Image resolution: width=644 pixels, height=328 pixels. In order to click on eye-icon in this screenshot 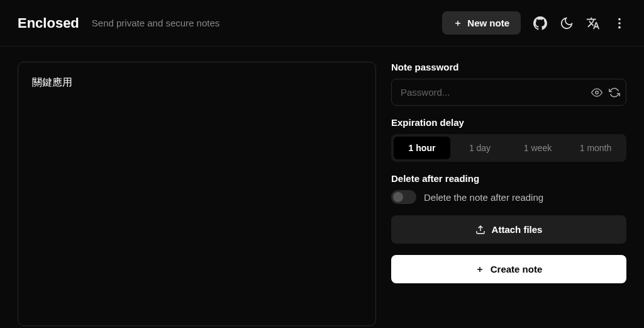, I will do `click(597, 93)`.